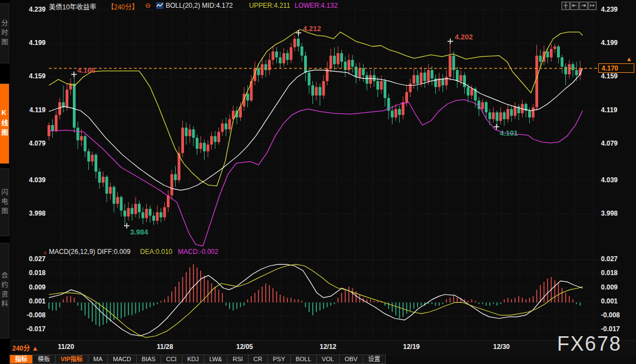 This screenshot has width=636, height=364. What do you see at coordinates (87, 70) in the screenshot?
I see `price-annotation: 4.166` at bounding box center [87, 70].